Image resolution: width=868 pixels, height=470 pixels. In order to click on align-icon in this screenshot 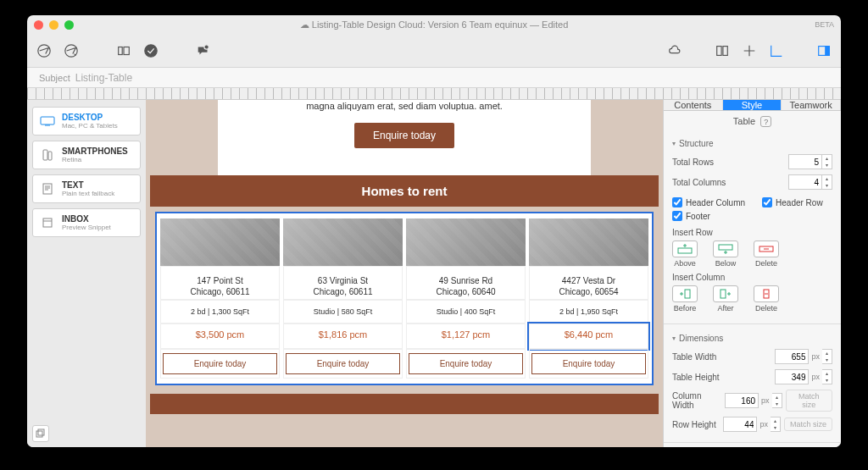, I will do `click(722, 51)`.